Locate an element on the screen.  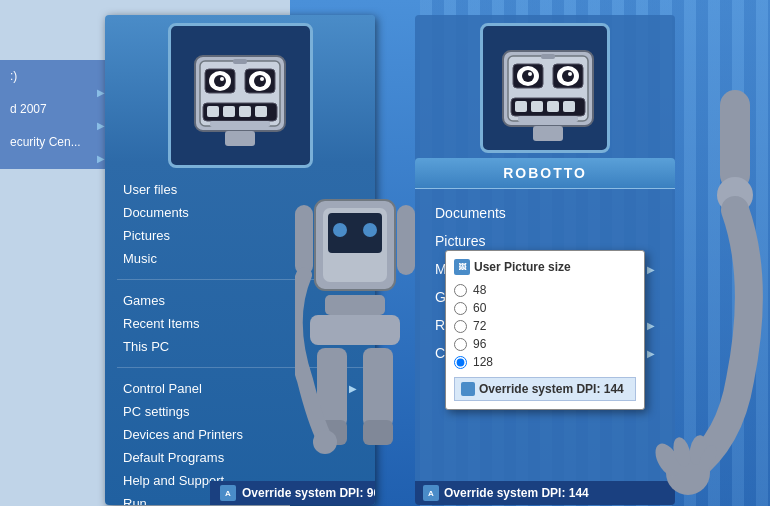
option-96: 96 is located at coordinates (545, 344).